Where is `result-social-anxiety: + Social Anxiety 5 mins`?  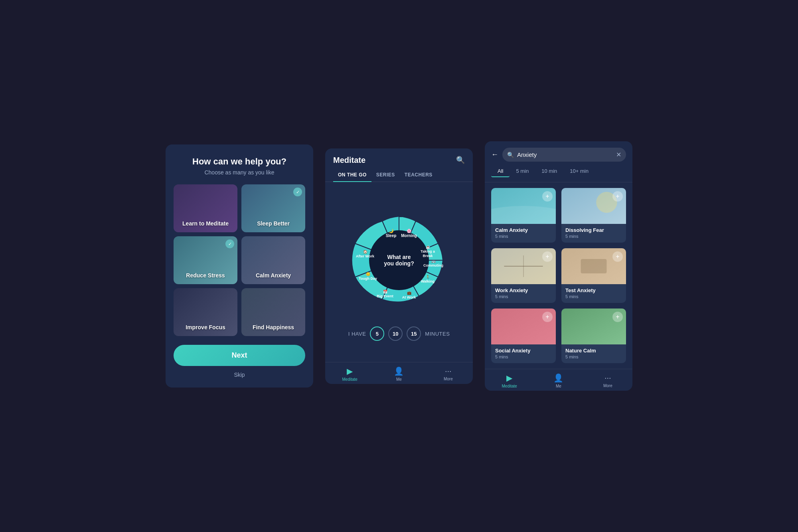 result-social-anxiety: + Social Anxiety 5 mins is located at coordinates (523, 336).